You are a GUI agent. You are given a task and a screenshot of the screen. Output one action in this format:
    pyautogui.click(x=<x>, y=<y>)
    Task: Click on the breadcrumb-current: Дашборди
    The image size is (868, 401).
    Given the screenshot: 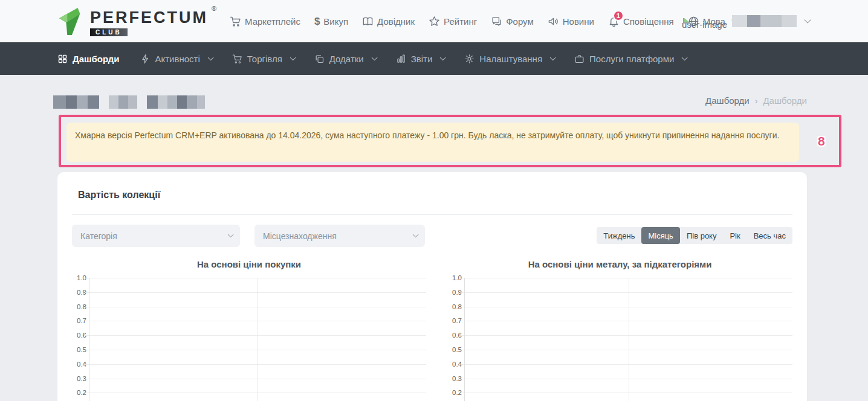 What is the action you would take?
    pyautogui.click(x=785, y=100)
    